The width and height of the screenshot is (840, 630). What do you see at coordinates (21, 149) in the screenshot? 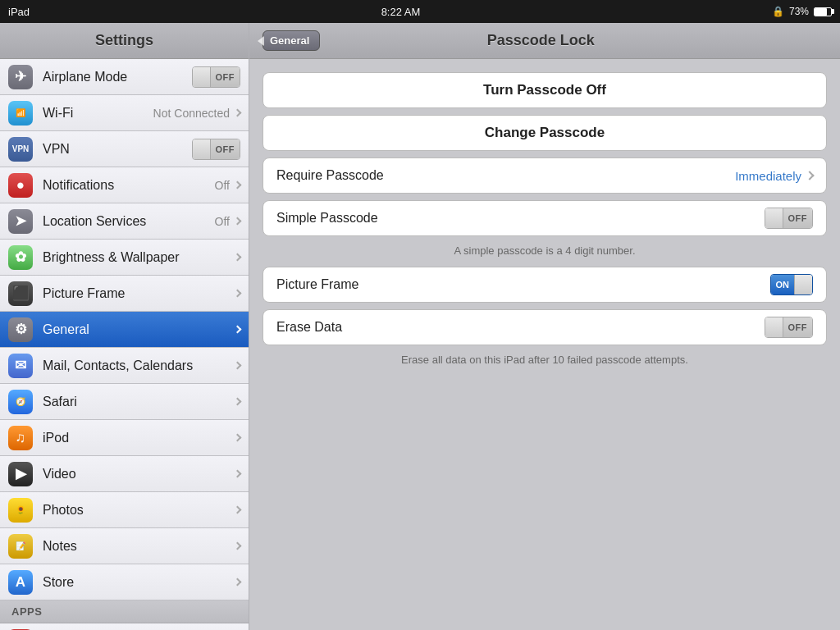
I see `vpn-icon: VPN` at bounding box center [21, 149].